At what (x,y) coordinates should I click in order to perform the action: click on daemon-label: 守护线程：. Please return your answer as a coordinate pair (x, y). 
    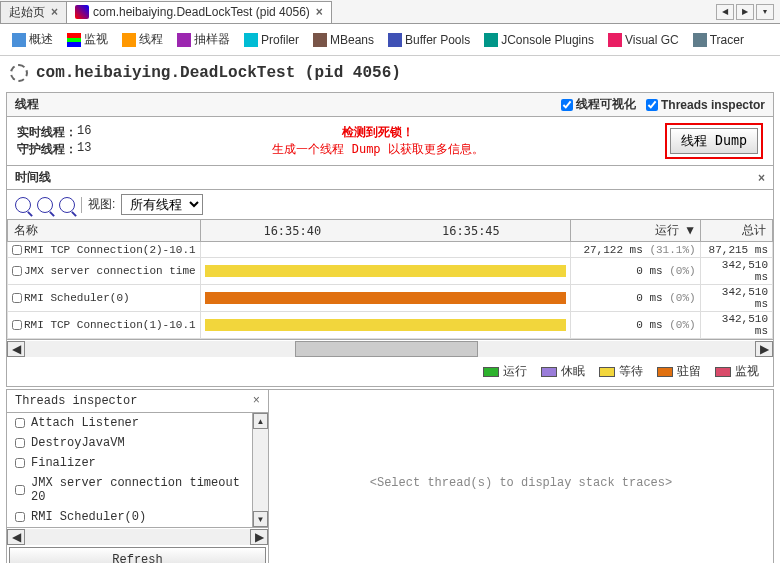
    Looking at the image, I should click on (47, 150).